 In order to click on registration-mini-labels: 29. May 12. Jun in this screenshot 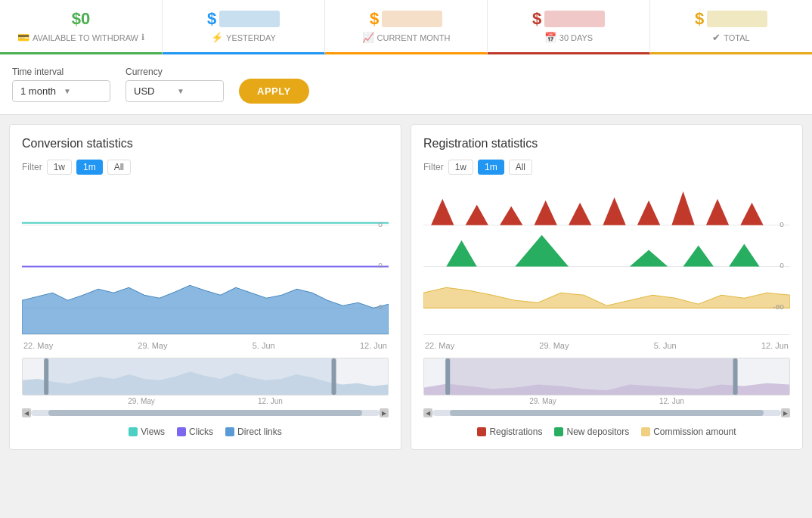, I will do `click(606, 401)`.